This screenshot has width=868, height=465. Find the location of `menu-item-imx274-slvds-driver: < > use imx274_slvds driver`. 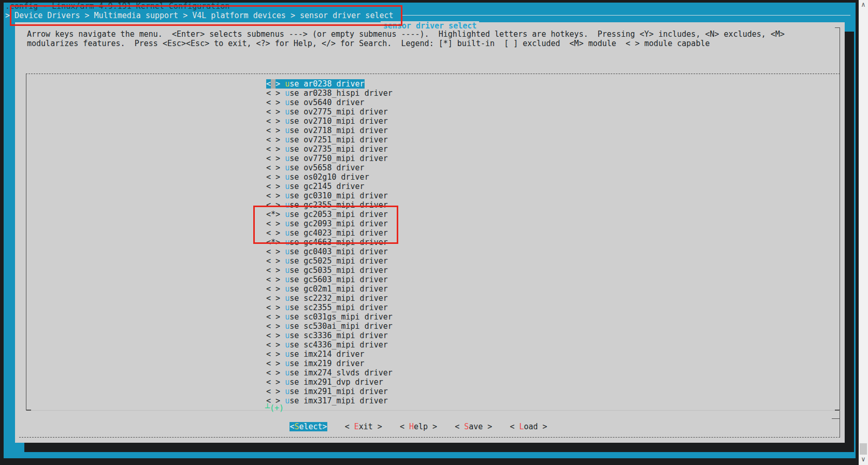

menu-item-imx274-slvds-driver: < > use imx274_slvds driver is located at coordinates (329, 373).